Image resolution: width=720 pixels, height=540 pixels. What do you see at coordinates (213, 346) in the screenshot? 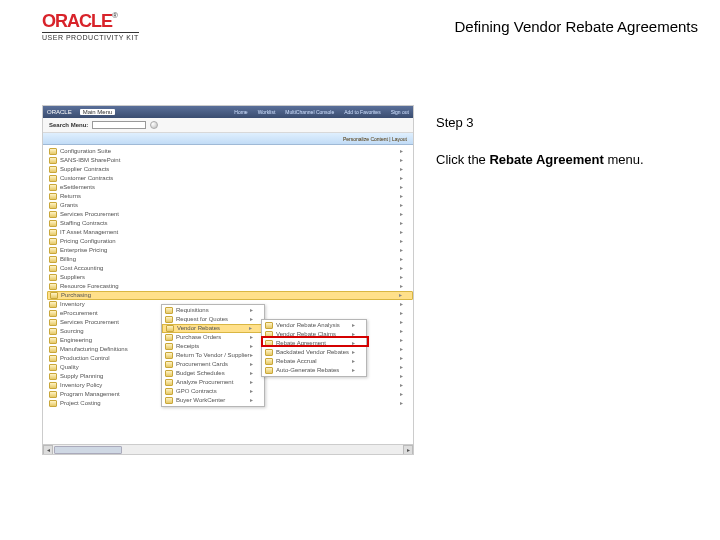
I see `menu-item: Receipts▸` at bounding box center [213, 346].